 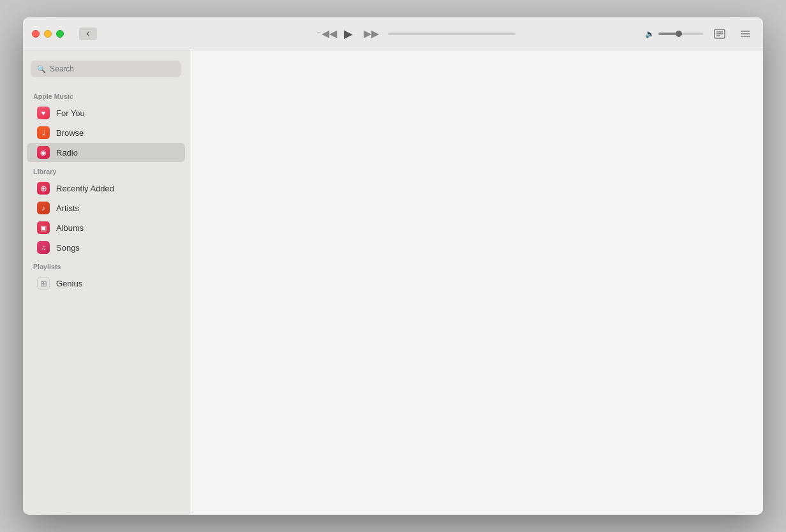 I want to click on titlebar-center: ◀◀ ▶ ▶▶, so click(x=417, y=34).